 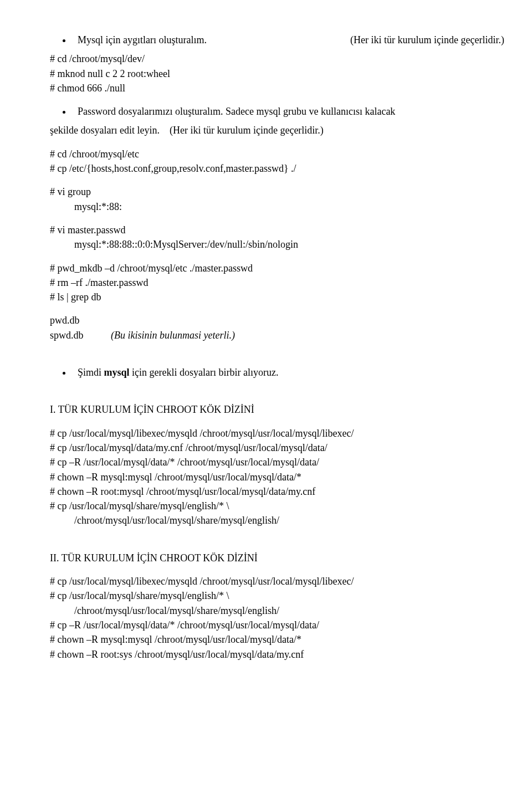 I want to click on section-dbfiles: pwd.db spwd.db (Bu ikisinin bulunmasi ye…, so click(x=280, y=328).